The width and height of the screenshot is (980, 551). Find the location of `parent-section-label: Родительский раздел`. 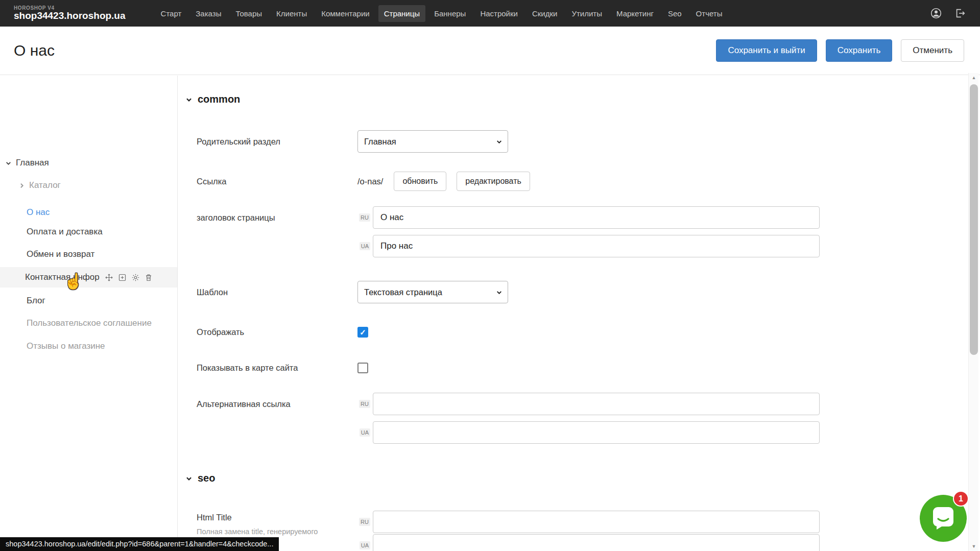

parent-section-label: Родительский раздел is located at coordinates (277, 142).